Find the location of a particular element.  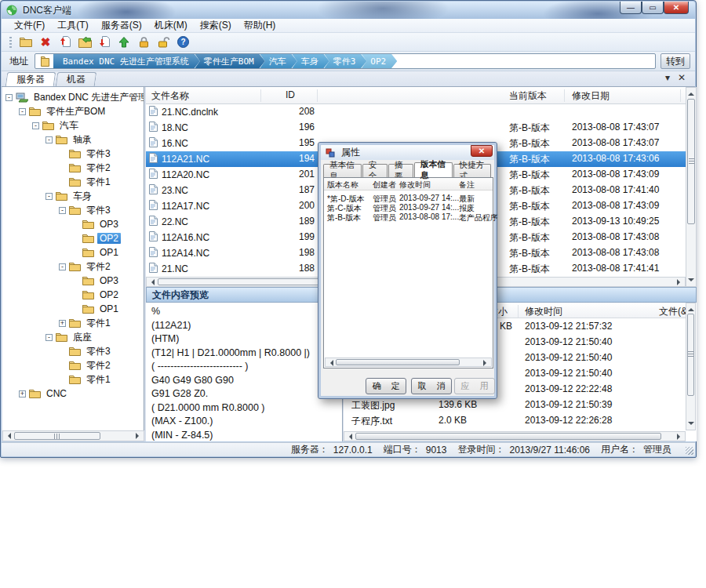

breadcrumb-segment-4: 零件3 is located at coordinates (345, 61).